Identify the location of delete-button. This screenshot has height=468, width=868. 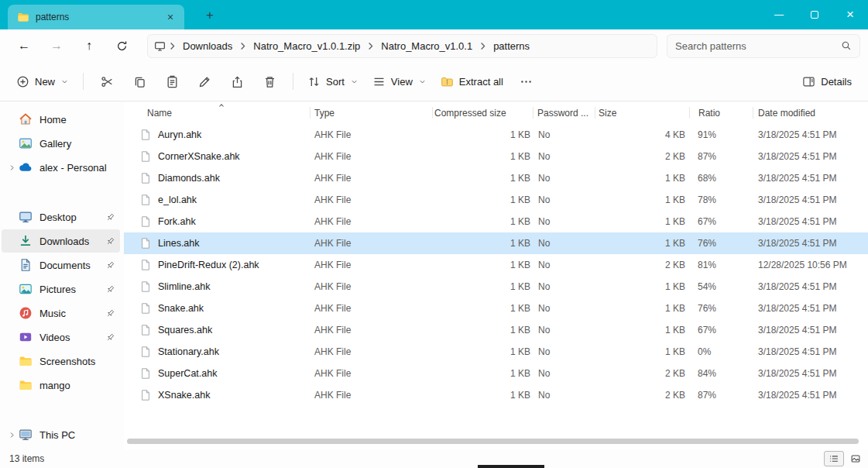
(269, 81).